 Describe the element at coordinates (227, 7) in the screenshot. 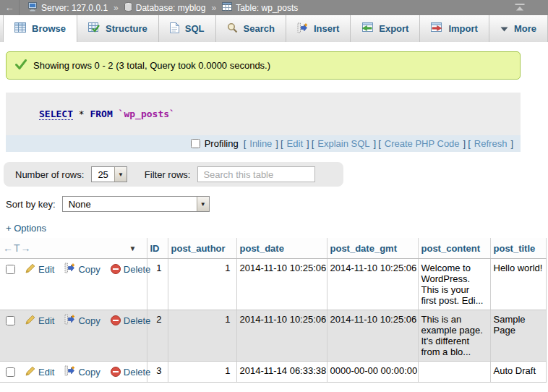

I see `table-icon` at that location.